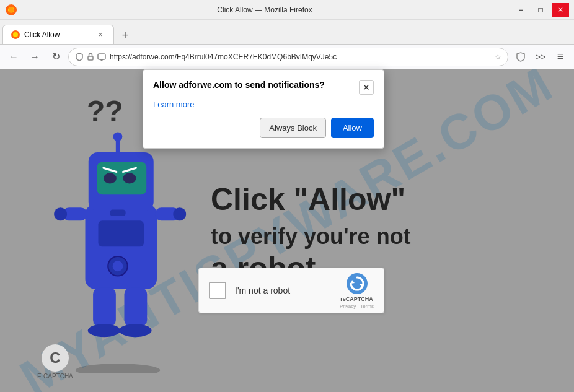  Describe the element at coordinates (521, 57) in the screenshot. I see `firefox-shield-button` at that location.